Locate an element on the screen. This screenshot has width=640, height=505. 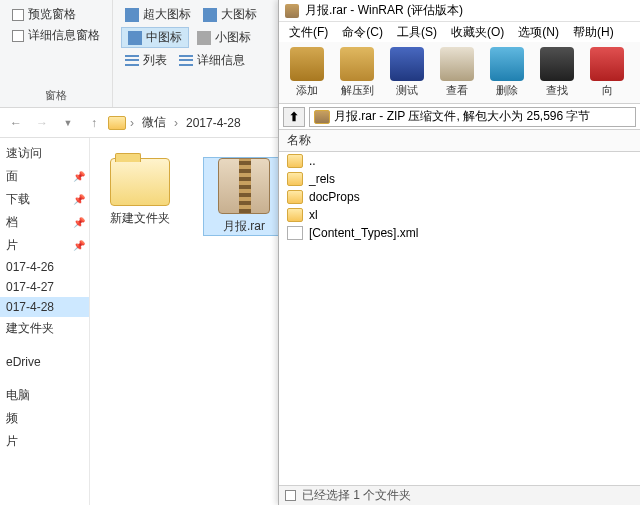
ribbon-group-label: 窗格 is located at coordinates (56, 96).